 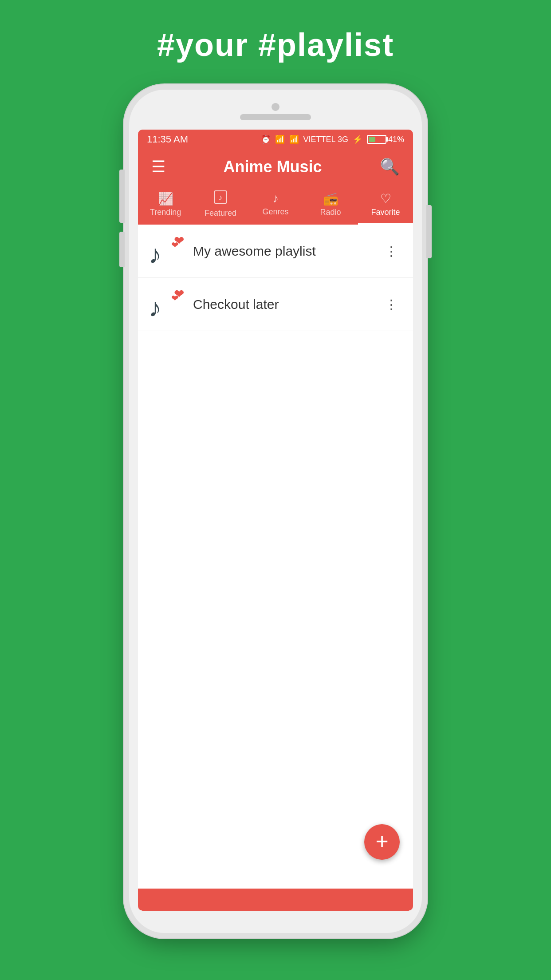 What do you see at coordinates (220, 199) in the screenshot?
I see `featured-icon: ♪` at bounding box center [220, 199].